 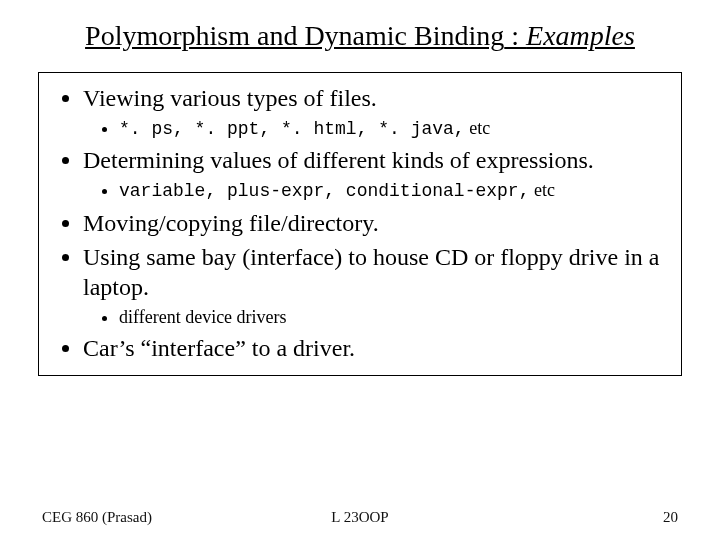 What do you see at coordinates (324, 191) in the screenshot?
I see `sub-mono: variable, plus-expr, conditional-expr,` at bounding box center [324, 191].